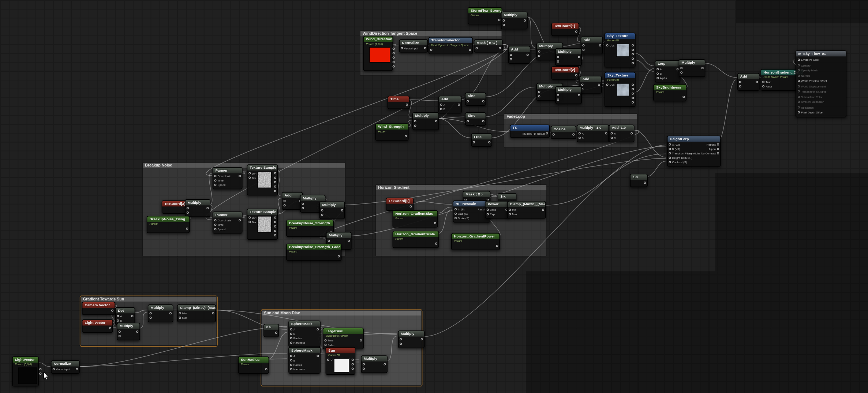 Image resolution: width=868 pixels, height=393 pixels. Describe the element at coordinates (128, 332) in the screenshot. I see `multiply-dot: Multiply` at that location.